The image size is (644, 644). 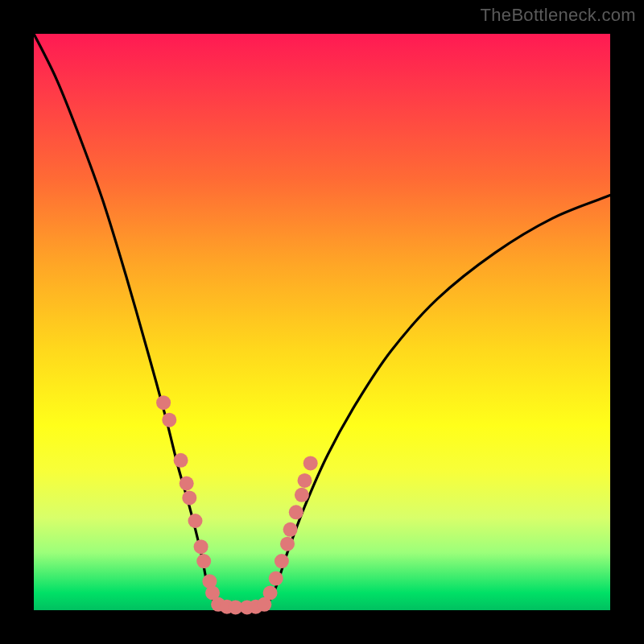 I want to click on watermark-label: TheBottleneck.com, so click(x=559, y=15).